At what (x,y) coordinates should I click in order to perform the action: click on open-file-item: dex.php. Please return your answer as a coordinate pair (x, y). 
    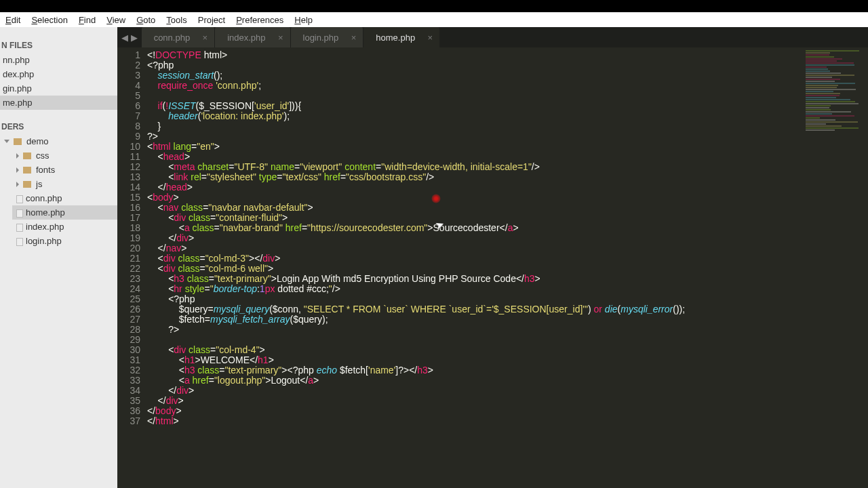
    Looking at the image, I should click on (58, 75).